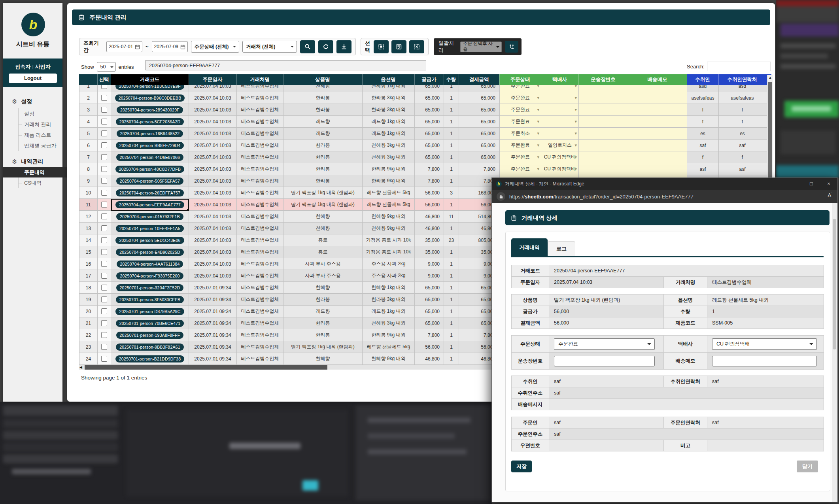  Describe the element at coordinates (41, 145) in the screenshot. I see `sidebar-item-supplier-prices: 업체별 공급가` at that location.